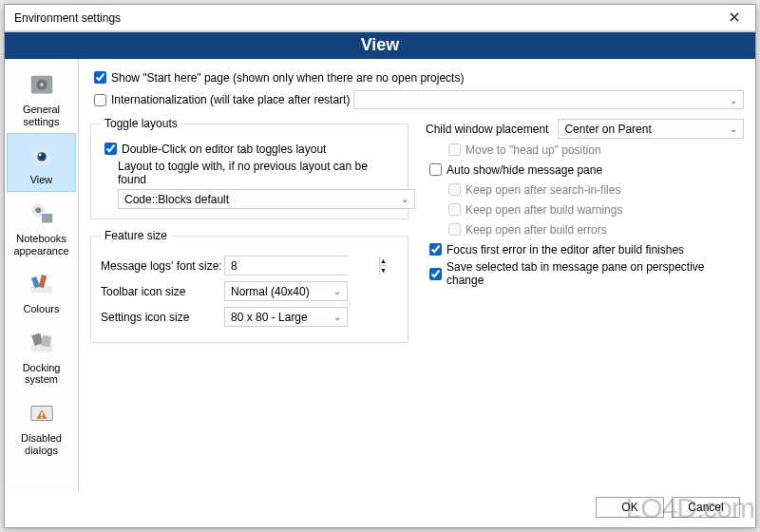 Image resolution: width=760 pixels, height=532 pixels. What do you see at coordinates (364, 18) in the screenshot?
I see `window-title: Environment settings` at bounding box center [364, 18].